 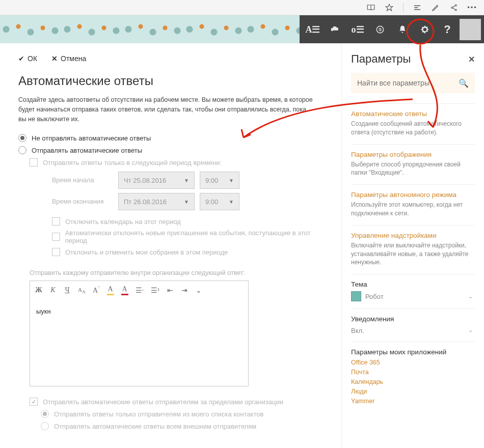 What do you see at coordinates (371, 8) in the screenshot?
I see `reading-icon` at bounding box center [371, 8].